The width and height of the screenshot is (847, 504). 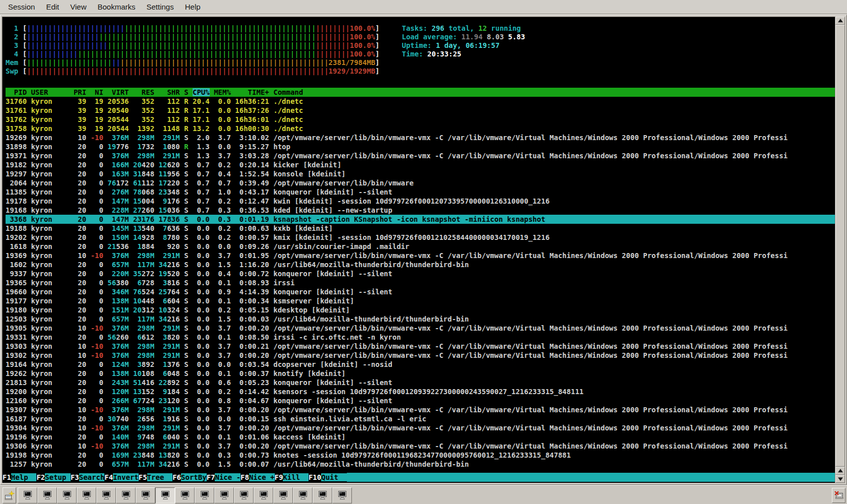 I want to click on fkey-setup: F2Setup, so click(x=53, y=477).